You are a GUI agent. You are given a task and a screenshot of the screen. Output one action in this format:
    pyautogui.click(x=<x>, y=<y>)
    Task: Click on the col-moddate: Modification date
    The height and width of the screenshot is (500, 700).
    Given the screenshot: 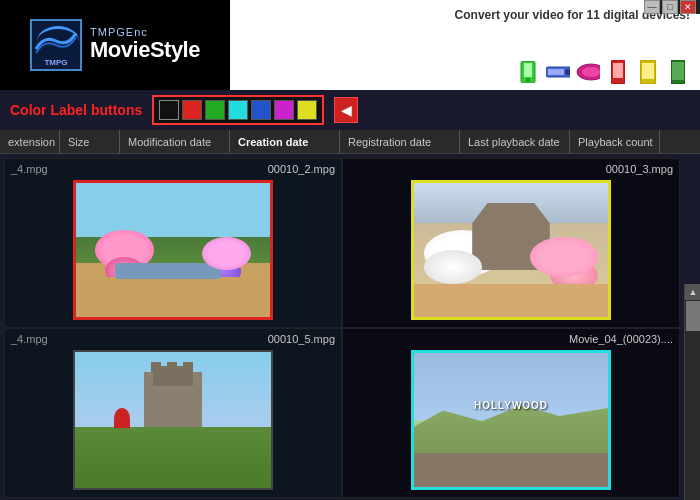 What is the action you would take?
    pyautogui.click(x=175, y=142)
    